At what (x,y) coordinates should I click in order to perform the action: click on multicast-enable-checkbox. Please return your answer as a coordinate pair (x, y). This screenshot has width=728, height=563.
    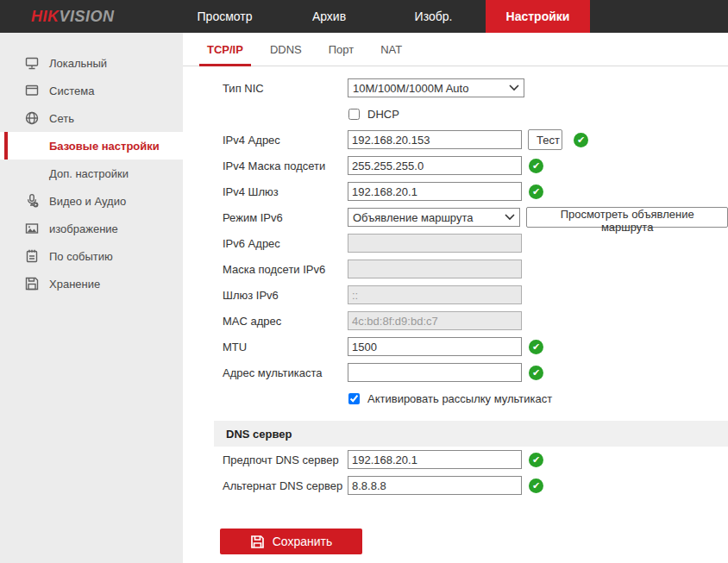
    Looking at the image, I should click on (354, 398).